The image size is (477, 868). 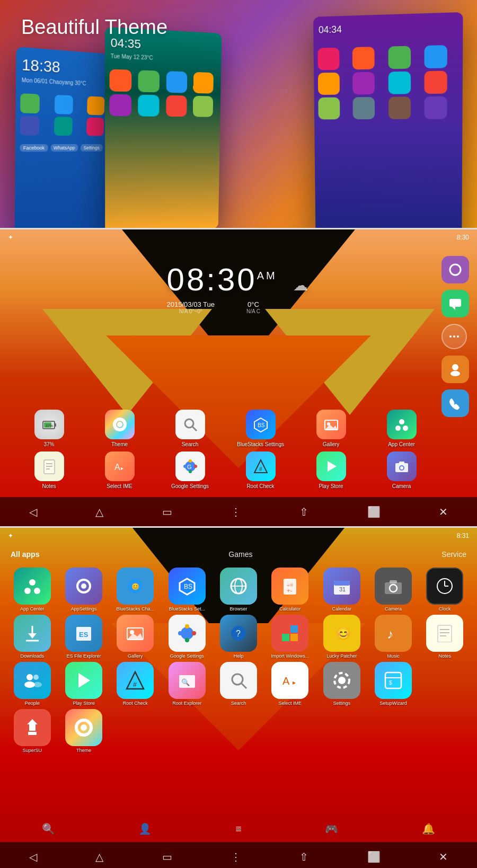 What do you see at coordinates (393, 637) in the screenshot?
I see `allapps-music: ♪ Music` at bounding box center [393, 637].